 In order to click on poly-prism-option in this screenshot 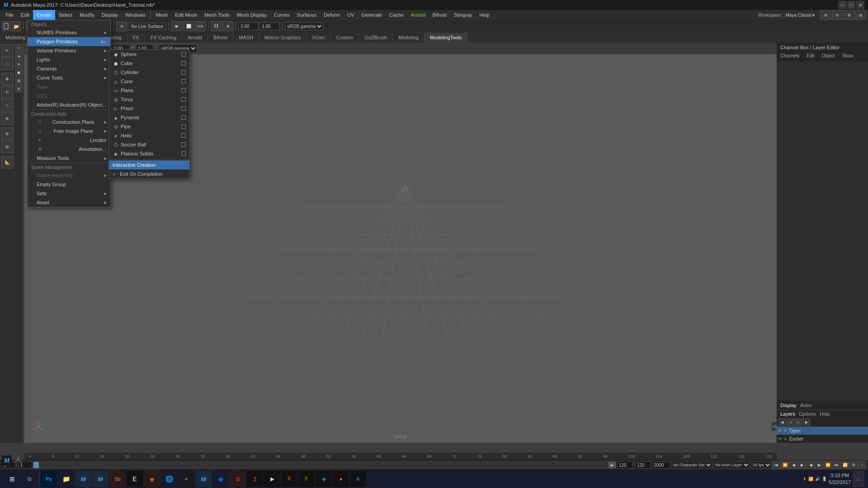, I will do `click(184, 108)`.